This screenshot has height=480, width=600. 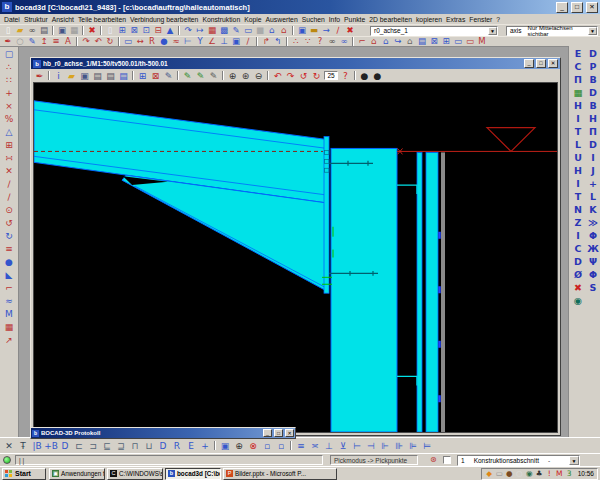 I want to click on profile-u-icon: U, so click(x=578, y=158).